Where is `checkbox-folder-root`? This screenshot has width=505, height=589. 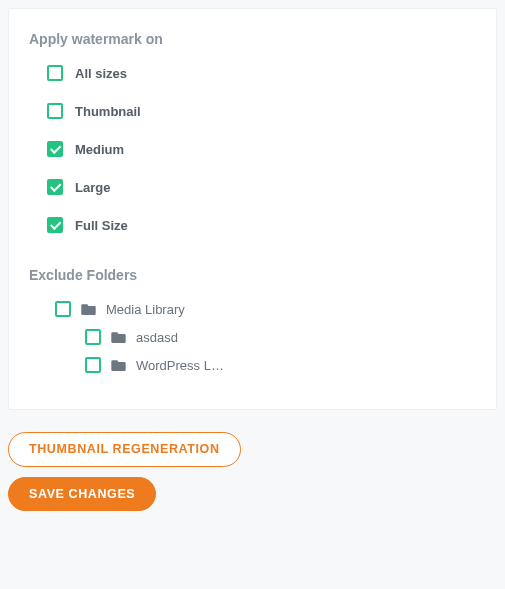
checkbox-folder-root is located at coordinates (63, 309).